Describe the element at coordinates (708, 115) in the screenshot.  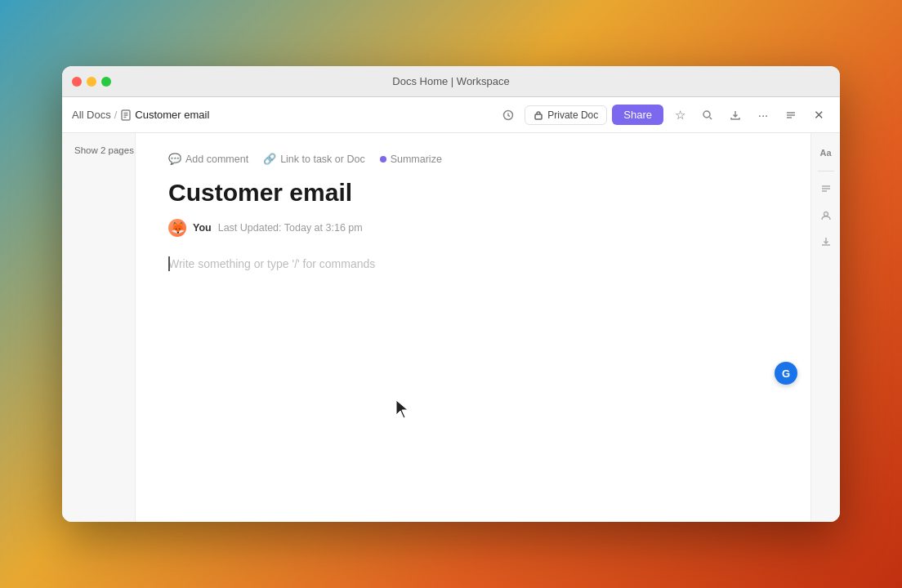
I see `search-toolbar-button` at that location.